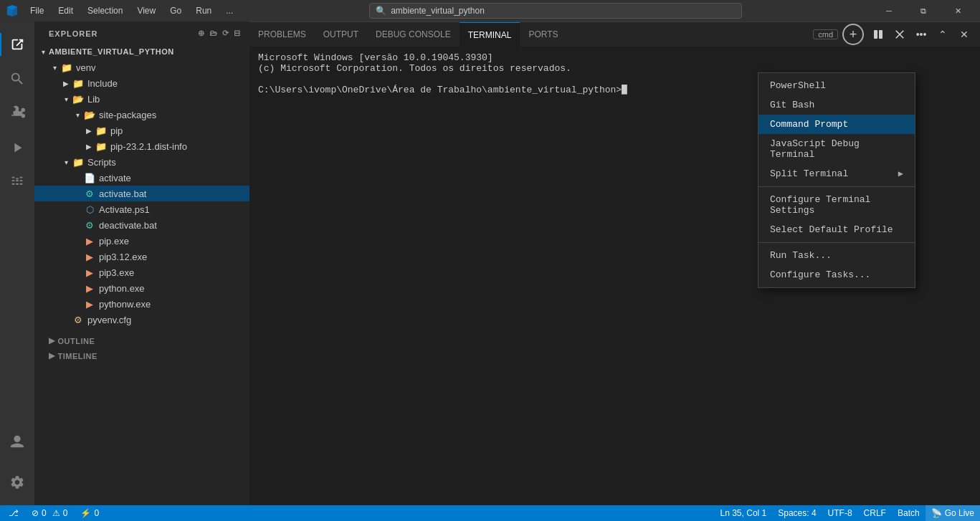 This screenshot has width=980, height=521. I want to click on tree-item-pyvenv-cfg: ⚙ pyvenv.cfg, so click(142, 320).